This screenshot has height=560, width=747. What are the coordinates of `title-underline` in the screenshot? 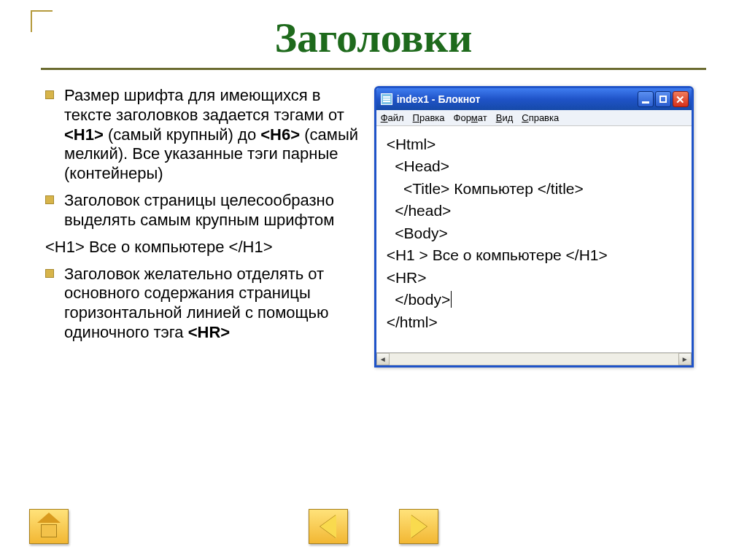 It's located at (374, 69).